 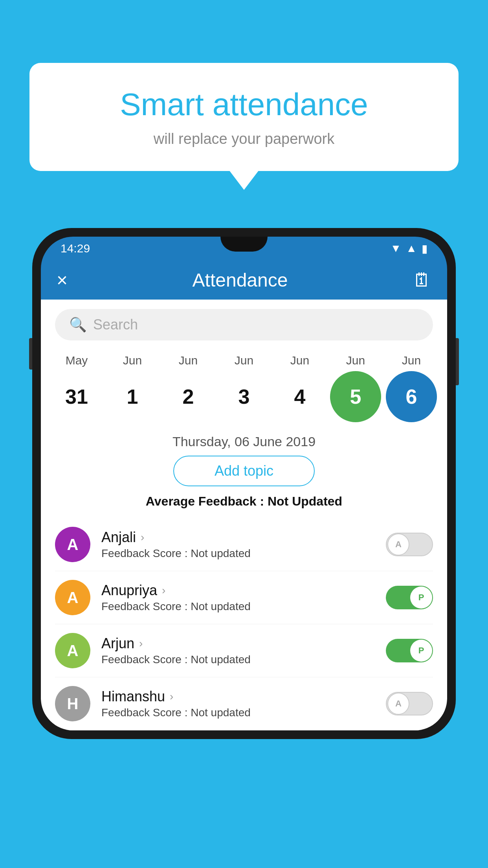 What do you see at coordinates (424, 248) in the screenshot?
I see `battery-icon: ▮` at bounding box center [424, 248].